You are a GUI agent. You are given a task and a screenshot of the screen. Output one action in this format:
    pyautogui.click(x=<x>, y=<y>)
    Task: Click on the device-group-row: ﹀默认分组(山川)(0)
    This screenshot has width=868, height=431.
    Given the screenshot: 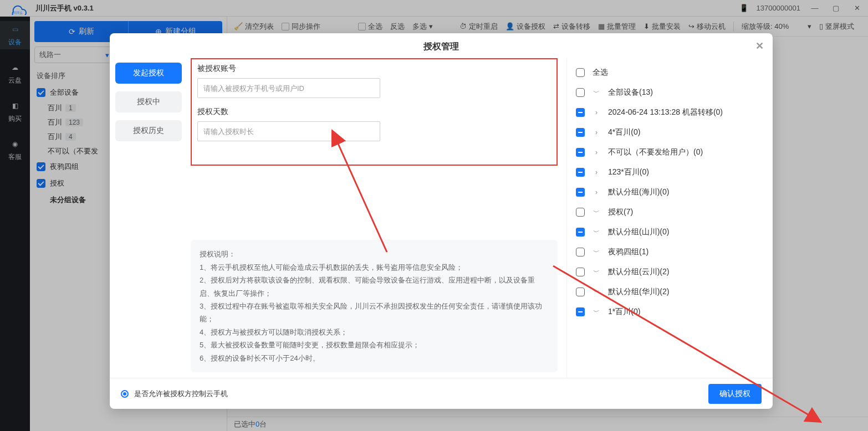 What is the action you would take?
    pyautogui.click(x=670, y=232)
    